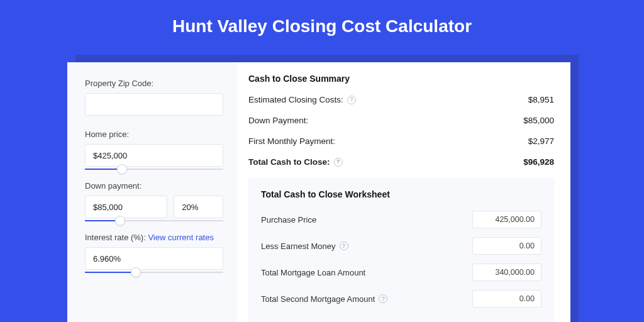  What do you see at coordinates (401, 219) in the screenshot?
I see `worksheet-row-purchase-price: Purchase Price` at bounding box center [401, 219].